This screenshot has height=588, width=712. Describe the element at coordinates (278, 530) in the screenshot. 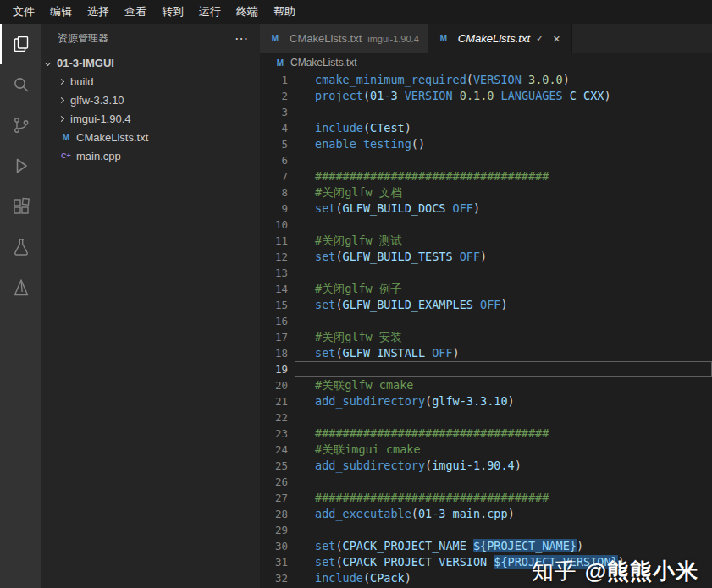

I see `line-number: 29` at that location.